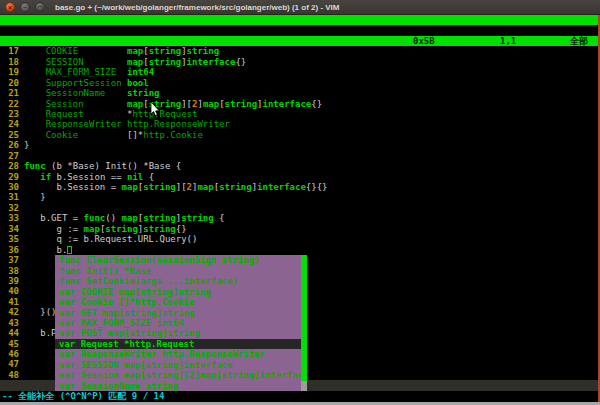 The height and width of the screenshot is (405, 600). I want to click on code-line: 24 ResponseWriter http.ResponseWriter, so click(299, 124).